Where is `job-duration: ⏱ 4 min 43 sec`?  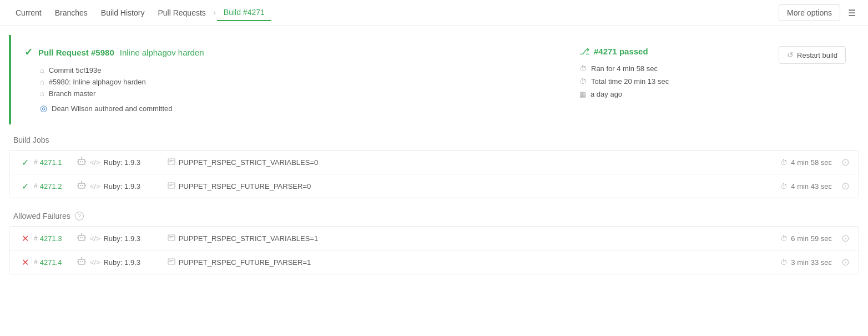 job-duration: ⏱ 4 min 43 sec is located at coordinates (796, 187).